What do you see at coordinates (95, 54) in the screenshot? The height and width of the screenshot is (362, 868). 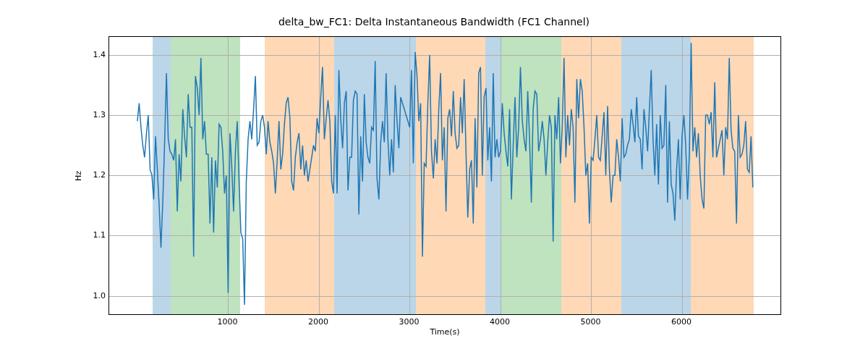 I see `y-tick-label: 1.4` at bounding box center [95, 54].